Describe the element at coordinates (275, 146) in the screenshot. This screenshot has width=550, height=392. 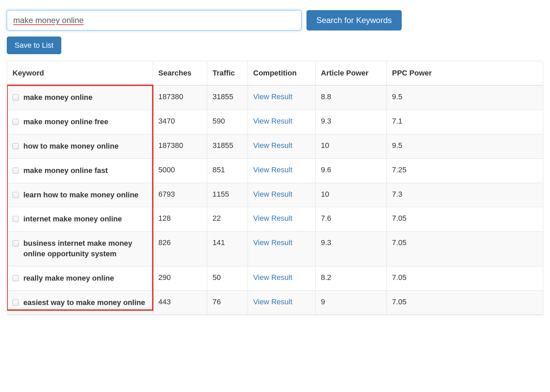
I see `table-row: how to make money online18738031855View …` at that location.